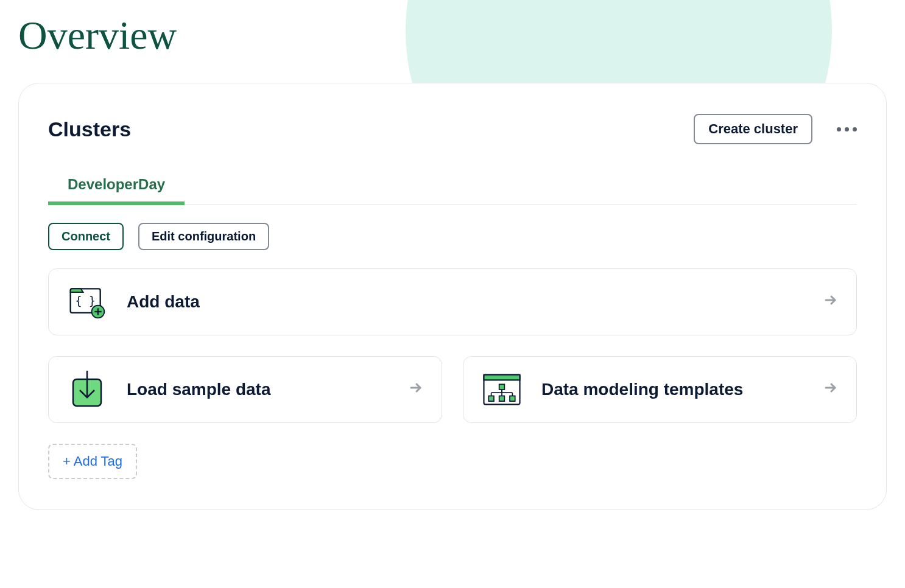 The image size is (905, 588). Describe the element at coordinates (258, 390) in the screenshot. I see `load-sample-label: Load sample data` at that location.